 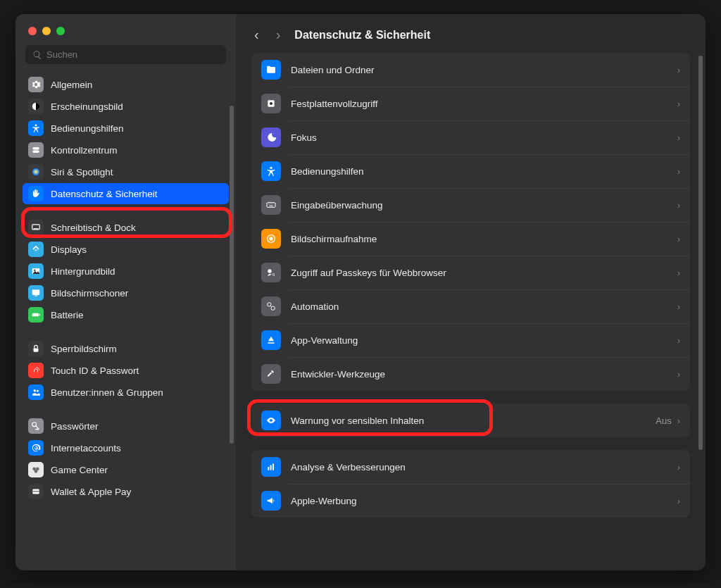 I want to click on megaphone-icon, so click(x=271, y=501).